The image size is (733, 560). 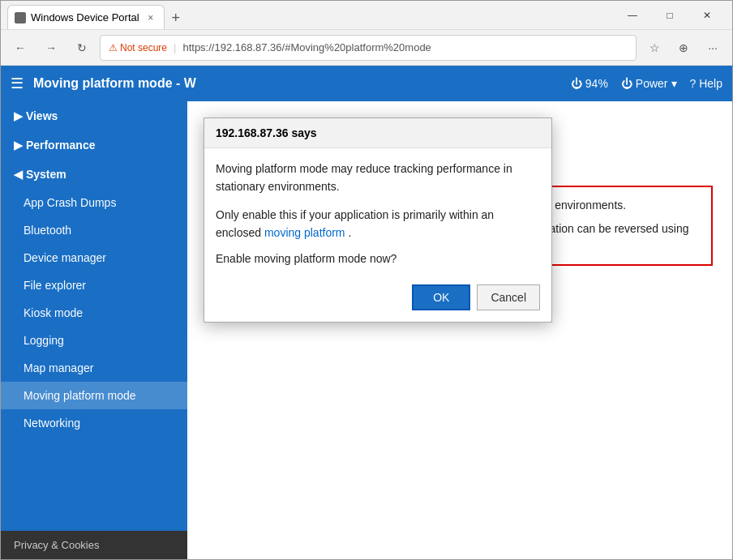 I want to click on cancel-button: Cancel, so click(x=508, y=297).